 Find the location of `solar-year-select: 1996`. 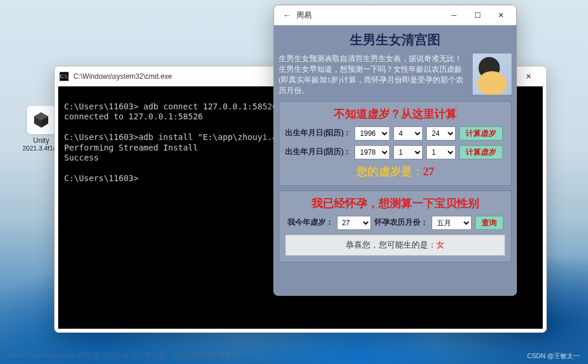

solar-year-select: 1996 is located at coordinates (372, 133).